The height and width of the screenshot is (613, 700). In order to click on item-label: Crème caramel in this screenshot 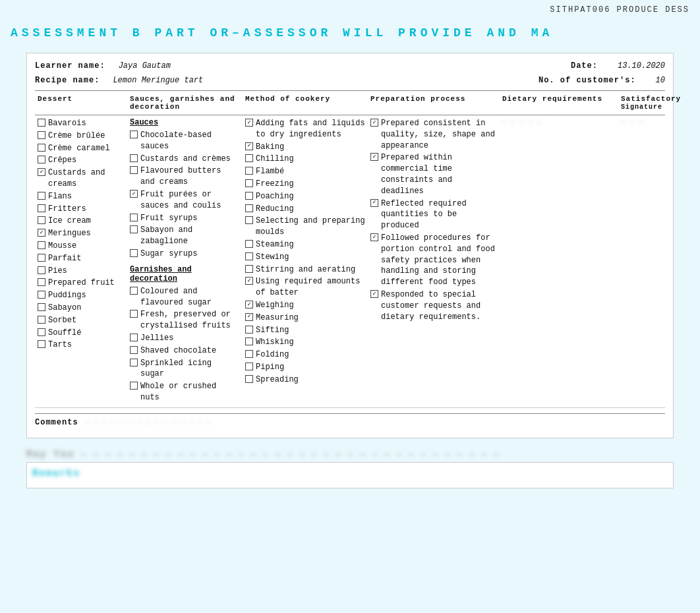, I will do `click(79, 149)`.